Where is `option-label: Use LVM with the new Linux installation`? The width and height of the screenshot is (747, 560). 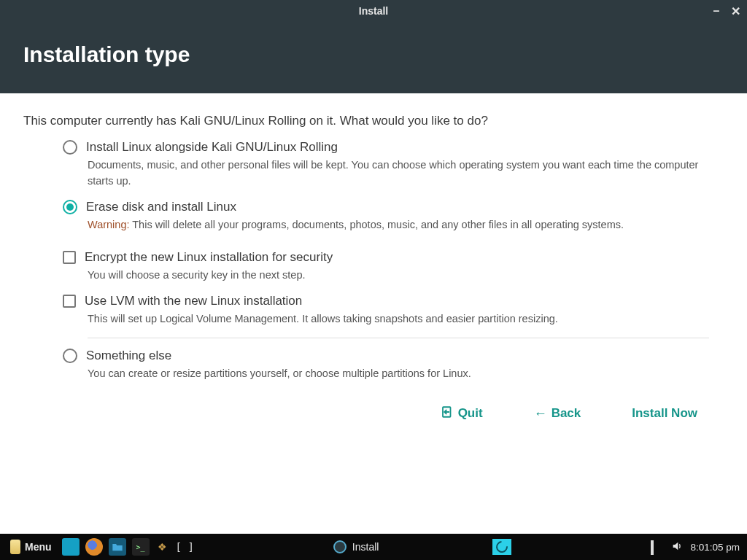
option-label: Use LVM with the new Linux installation is located at coordinates (193, 301).